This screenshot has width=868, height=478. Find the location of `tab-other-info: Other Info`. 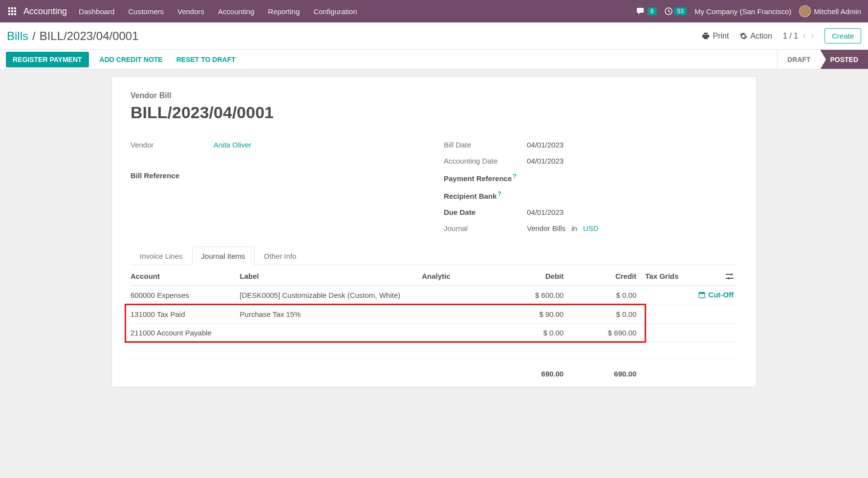

tab-other-info: Other Info is located at coordinates (281, 256).